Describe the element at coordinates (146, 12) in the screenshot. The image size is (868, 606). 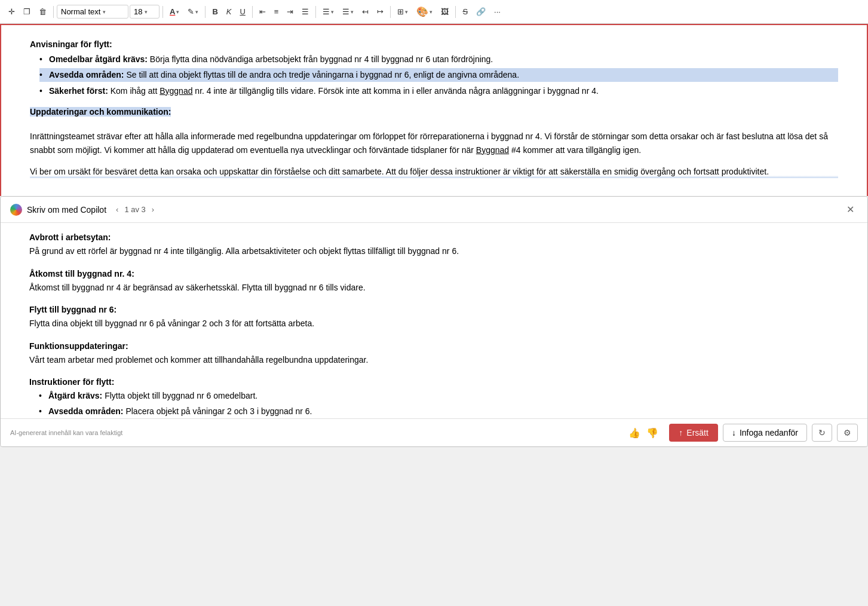
I see `fontsize-chevron: ▾` at that location.